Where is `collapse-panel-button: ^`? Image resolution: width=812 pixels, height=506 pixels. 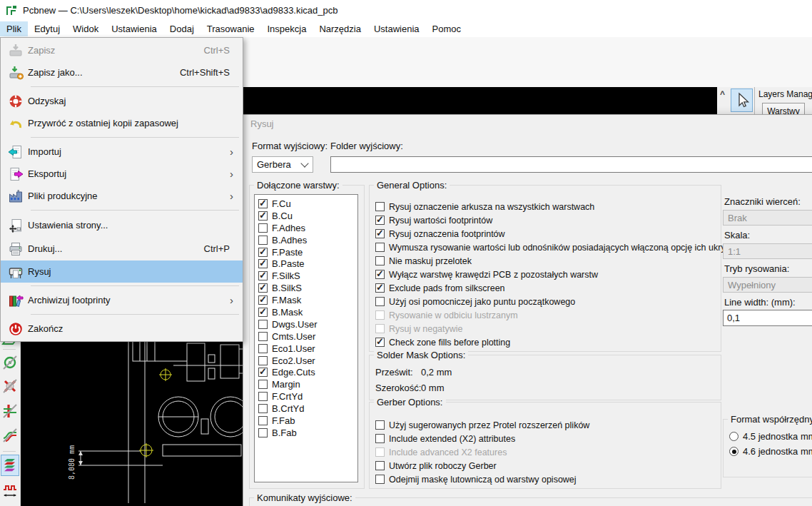
collapse-panel-button: ^ is located at coordinates (722, 94).